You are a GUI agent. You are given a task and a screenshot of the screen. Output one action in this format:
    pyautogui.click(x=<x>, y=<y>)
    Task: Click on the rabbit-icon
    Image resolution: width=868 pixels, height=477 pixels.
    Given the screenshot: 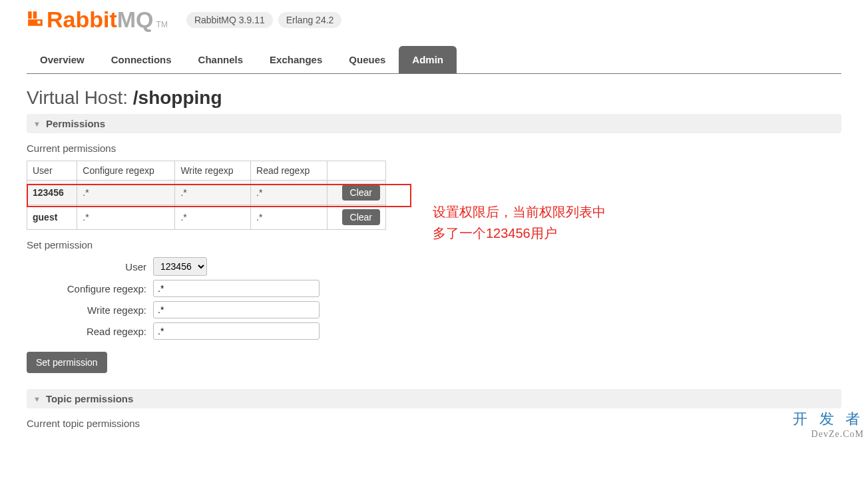 What is the action you would take?
    pyautogui.click(x=35, y=21)
    